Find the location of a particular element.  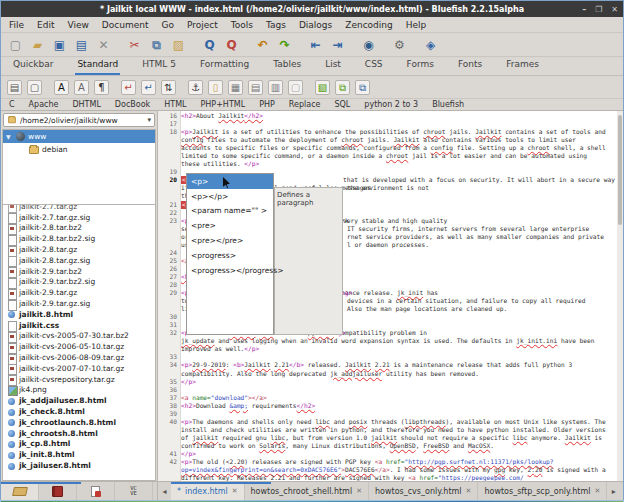

cut-icon: ✂ is located at coordinates (134, 44).